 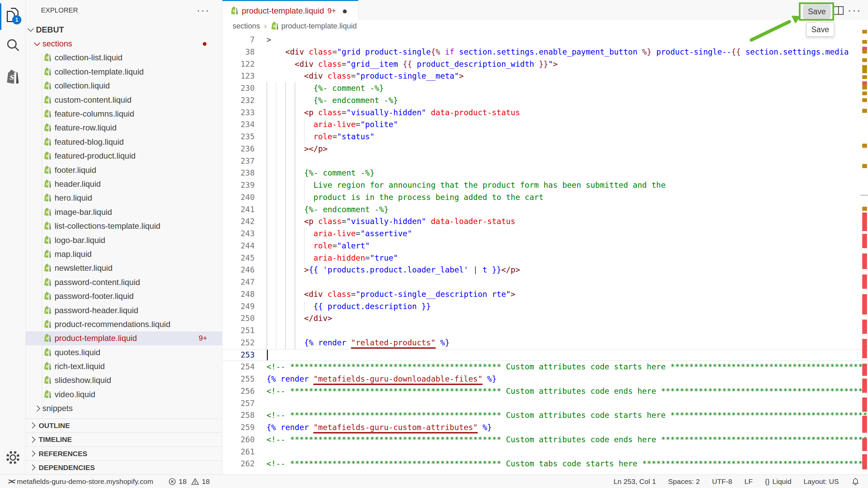 I want to click on tab-dirty-indicator: ●, so click(x=345, y=11).